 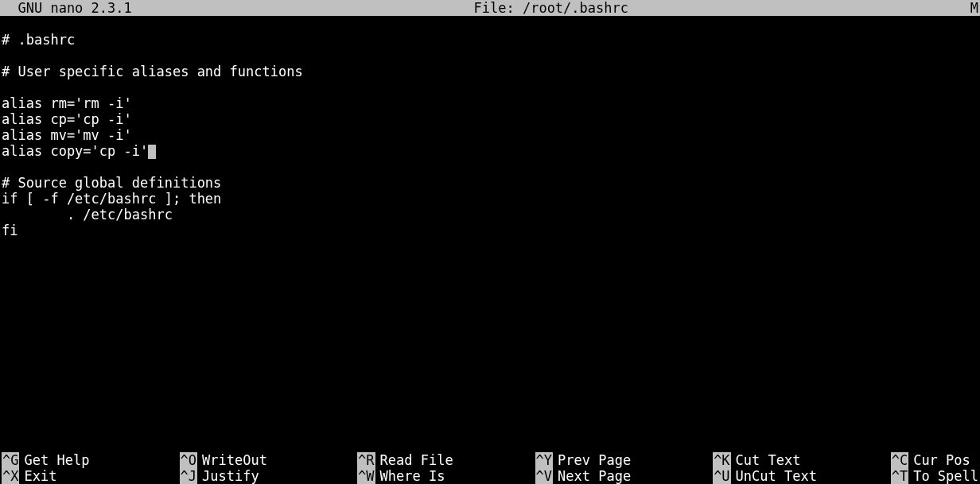 What do you see at coordinates (594, 476) in the screenshot?
I see `shortcut-label: Next Page` at bounding box center [594, 476].